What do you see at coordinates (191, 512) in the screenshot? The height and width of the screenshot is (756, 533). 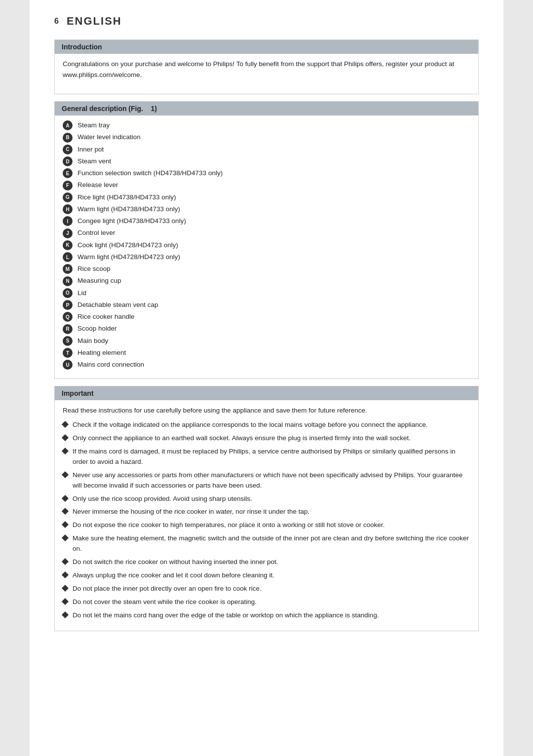 I see `bullet-text: Never immerse the housing of the rice co…` at bounding box center [191, 512].